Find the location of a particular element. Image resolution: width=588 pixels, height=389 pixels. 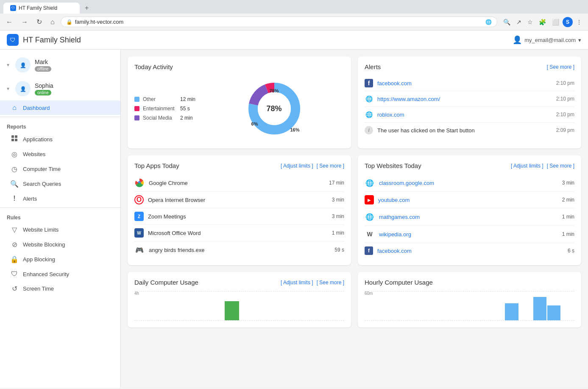

pct-entertainment: 6% is located at coordinates (255, 124).